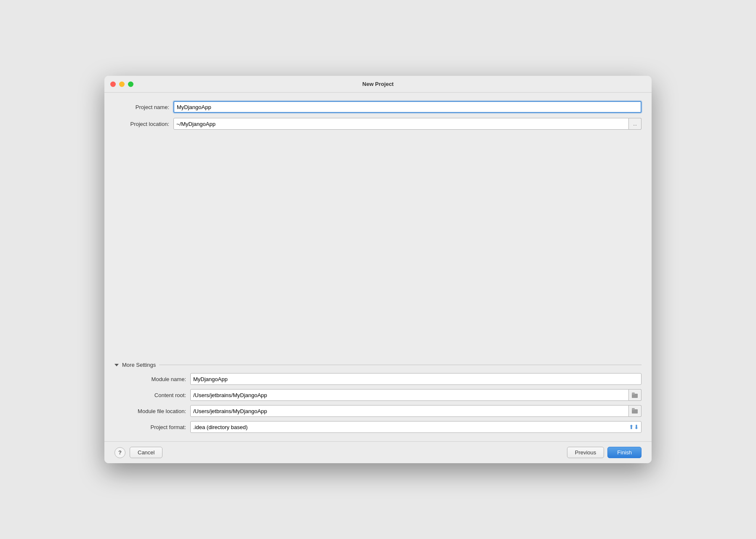  What do you see at coordinates (407, 107) in the screenshot?
I see `project-name-input` at bounding box center [407, 107].